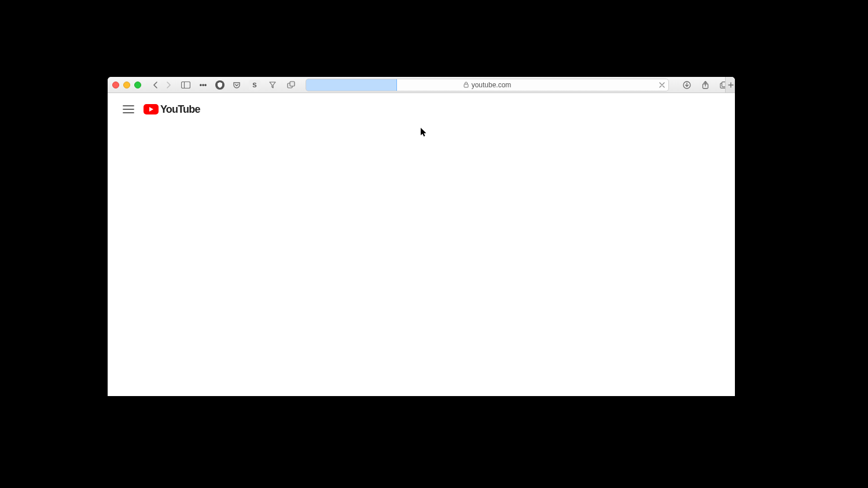 The height and width of the screenshot is (488, 868). I want to click on browser-toolbar: ••• S youtube.com, so click(421, 85).